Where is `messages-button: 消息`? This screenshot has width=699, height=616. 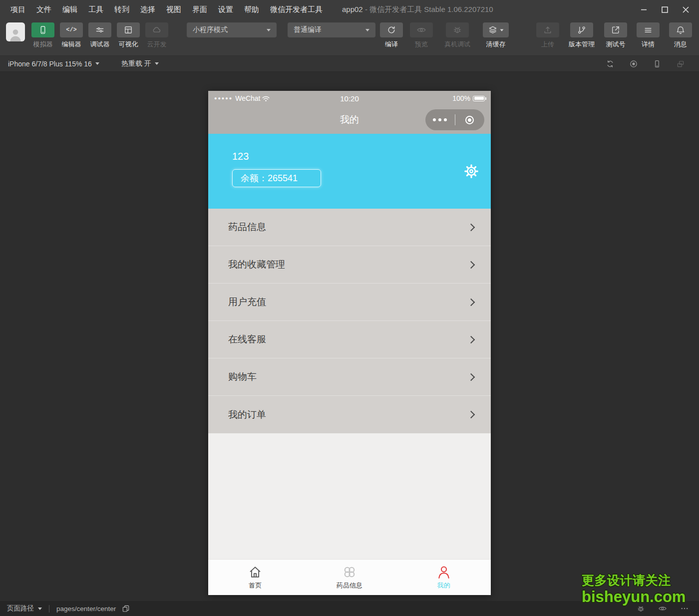
messages-button: 消息 is located at coordinates (681, 36).